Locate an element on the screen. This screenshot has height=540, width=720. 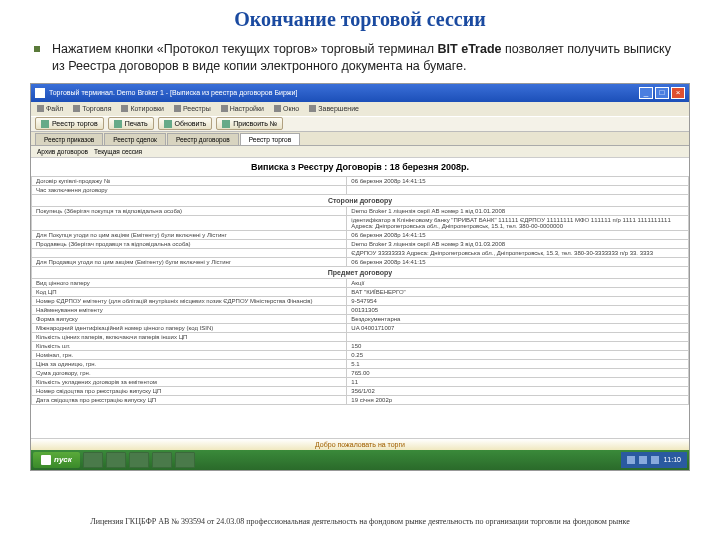
row-label: Кількість шт. is located at coordinates (190, 346).